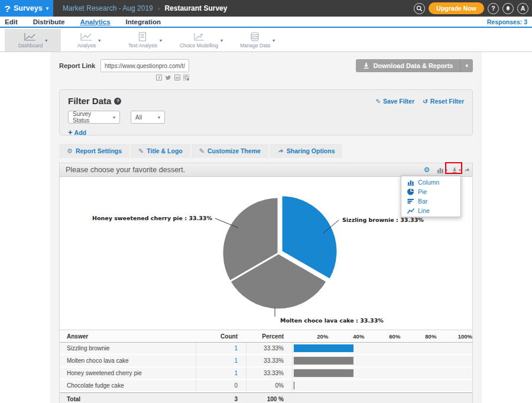 The width and height of the screenshot is (532, 403). Describe the element at coordinates (467, 170) in the screenshot. I see `chart-share-button` at that location.